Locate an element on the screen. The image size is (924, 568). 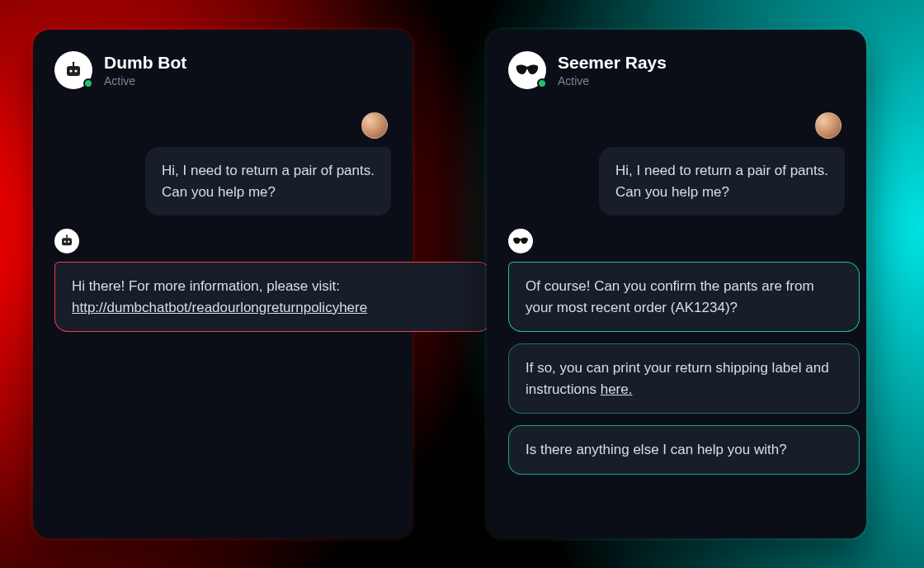
shipping-label-link: here. is located at coordinates (617, 390).